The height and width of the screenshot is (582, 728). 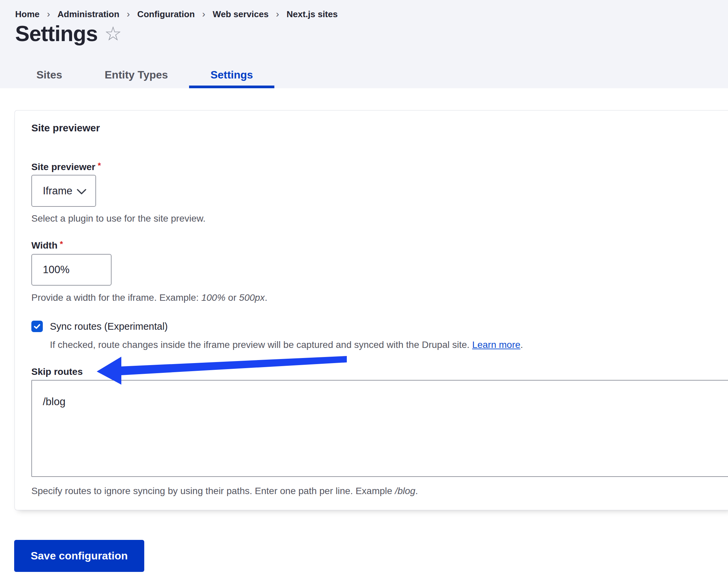 What do you see at coordinates (371, 14) in the screenshot?
I see `breadcrumb: Home › Administration › Configuration › …` at bounding box center [371, 14].